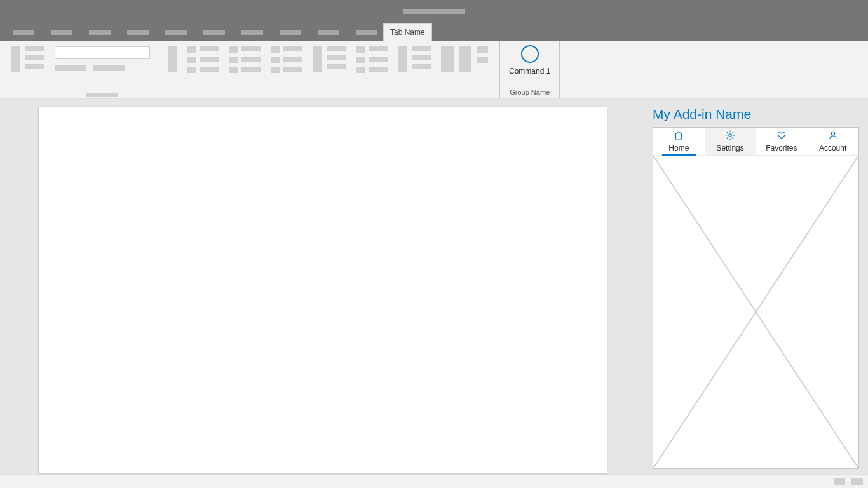 This screenshot has width=868, height=488. Describe the element at coordinates (679, 141) in the screenshot. I see `tab-home: Home` at that location.